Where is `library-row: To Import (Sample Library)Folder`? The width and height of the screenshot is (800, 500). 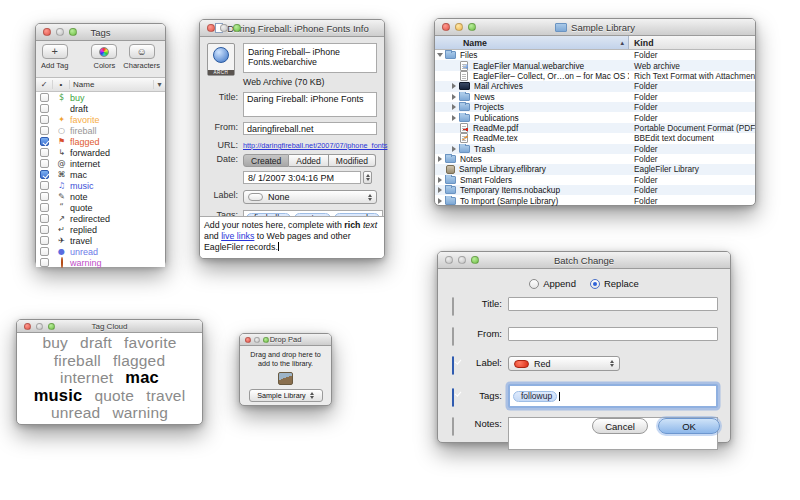 library-row: To Import (Sample Library)Folder is located at coordinates (595, 200).